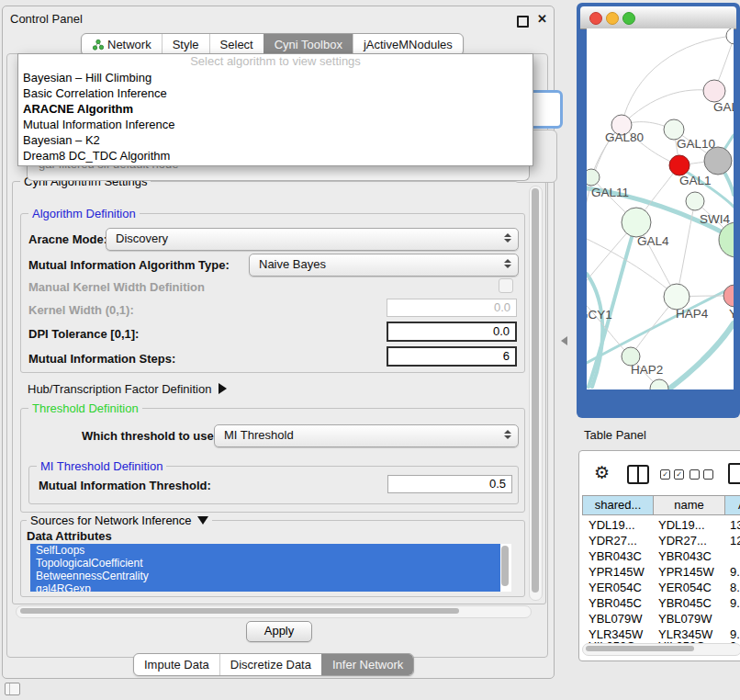  Describe the element at coordinates (523, 22) in the screenshot. I see `float-panel-icon` at that location.